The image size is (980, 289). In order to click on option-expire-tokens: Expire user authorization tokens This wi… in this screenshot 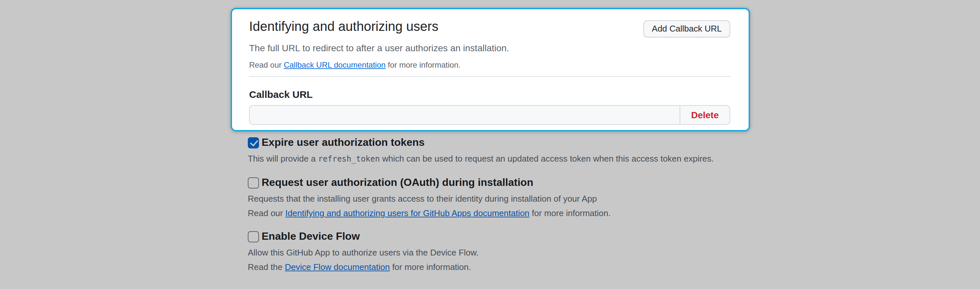, I will do `click(611, 150)`.